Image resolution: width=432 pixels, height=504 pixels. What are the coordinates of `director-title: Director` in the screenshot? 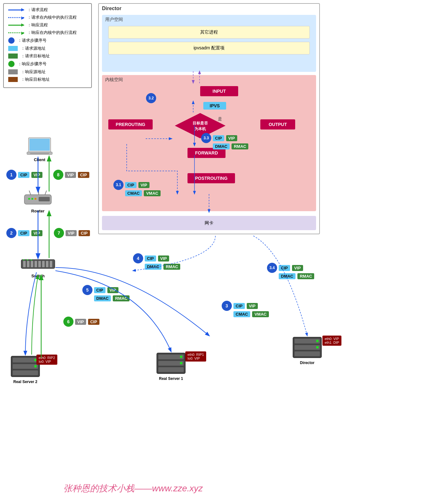 It's located at (209, 9).